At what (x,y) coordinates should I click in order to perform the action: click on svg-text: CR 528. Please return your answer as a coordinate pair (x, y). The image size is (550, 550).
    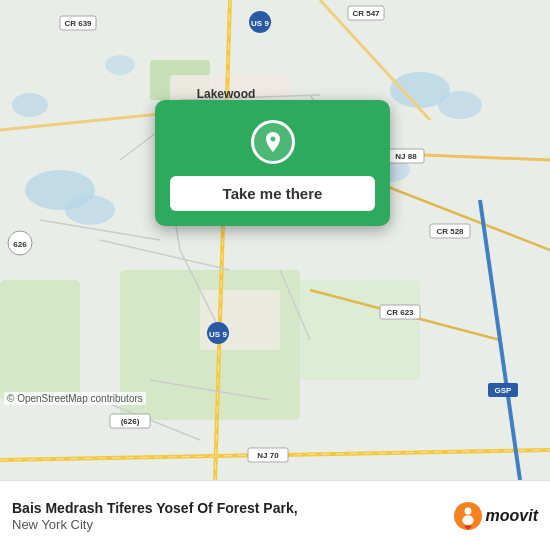
    Looking at the image, I should click on (450, 232).